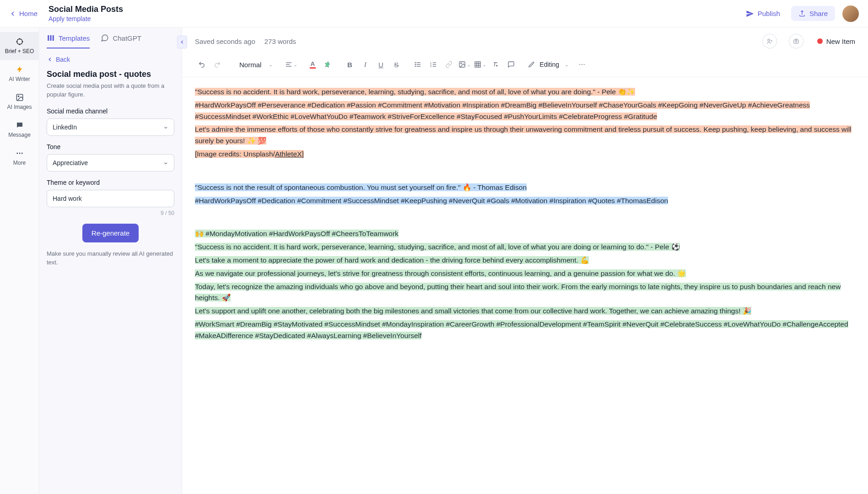  Describe the element at coordinates (105, 38) in the screenshot. I see `chat-icon` at that location.